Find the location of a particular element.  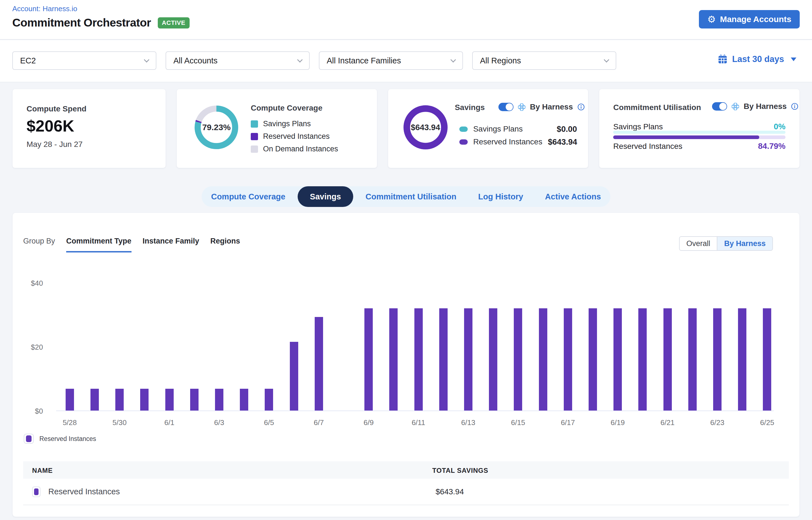

row-name: Reserved Instances is located at coordinates (84, 492).